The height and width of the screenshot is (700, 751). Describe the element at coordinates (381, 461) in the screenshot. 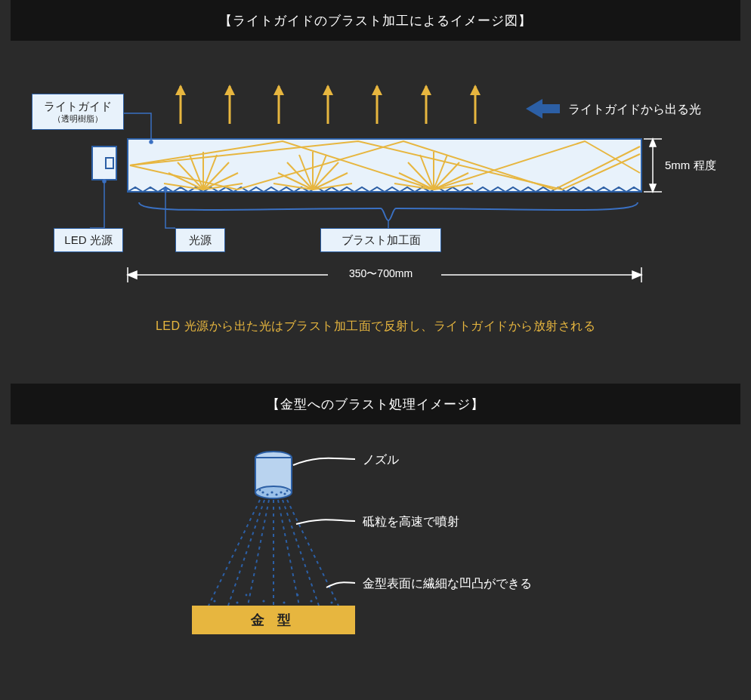

I see `label-nozzle: ノズル` at that location.